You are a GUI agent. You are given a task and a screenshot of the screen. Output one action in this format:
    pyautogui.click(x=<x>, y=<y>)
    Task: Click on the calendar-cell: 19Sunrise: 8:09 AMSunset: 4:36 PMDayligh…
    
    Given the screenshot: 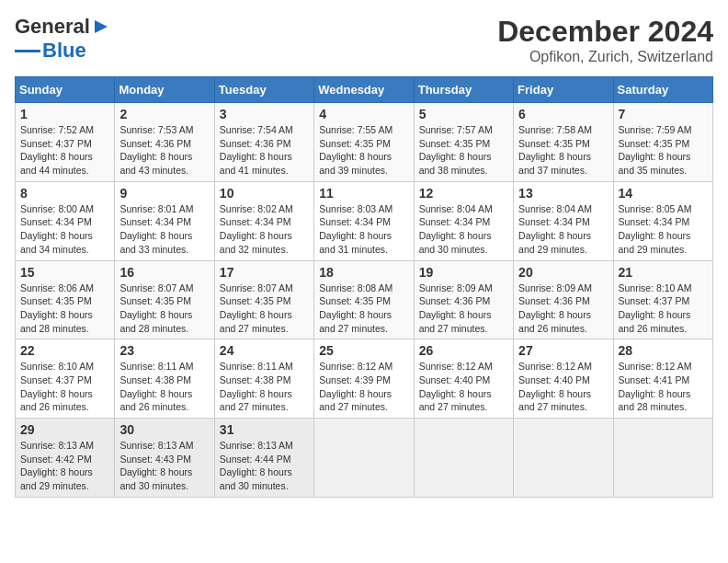 What is the action you would take?
    pyautogui.click(x=463, y=300)
    